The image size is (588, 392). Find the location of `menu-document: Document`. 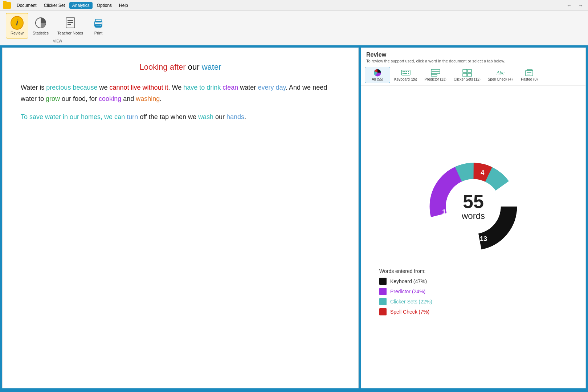

menu-document: Document is located at coordinates (27, 5).